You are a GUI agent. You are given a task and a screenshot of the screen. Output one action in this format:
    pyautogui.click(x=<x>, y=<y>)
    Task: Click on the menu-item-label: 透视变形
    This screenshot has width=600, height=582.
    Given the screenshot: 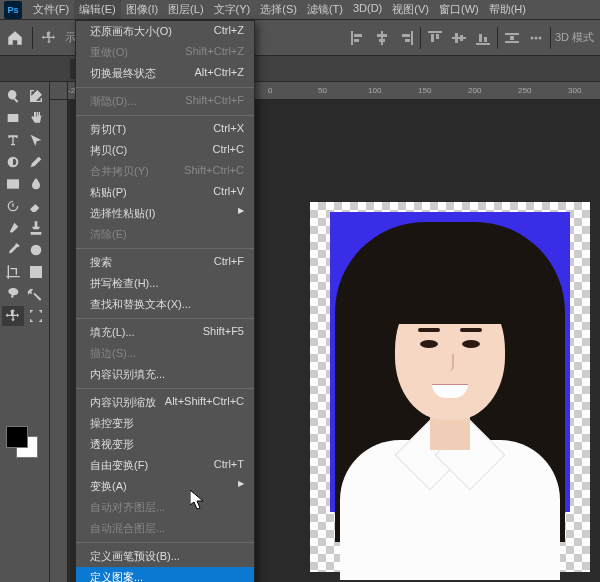 What is the action you would take?
    pyautogui.click(x=112, y=444)
    